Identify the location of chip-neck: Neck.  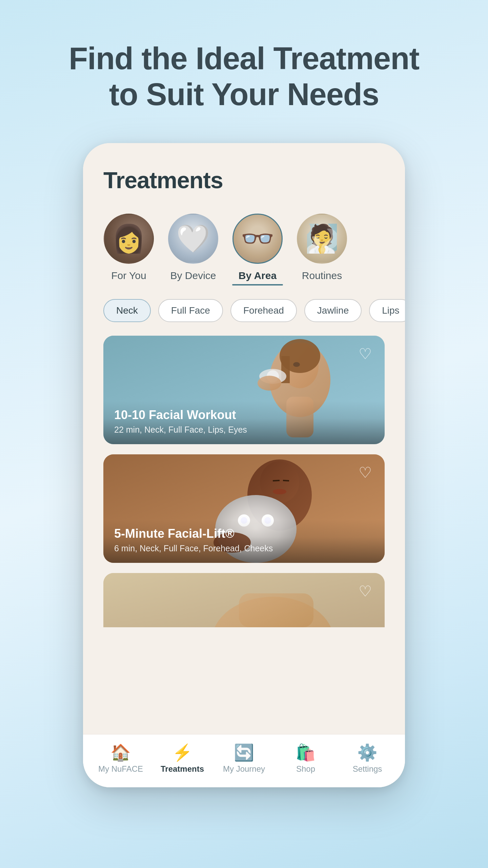
(127, 311).